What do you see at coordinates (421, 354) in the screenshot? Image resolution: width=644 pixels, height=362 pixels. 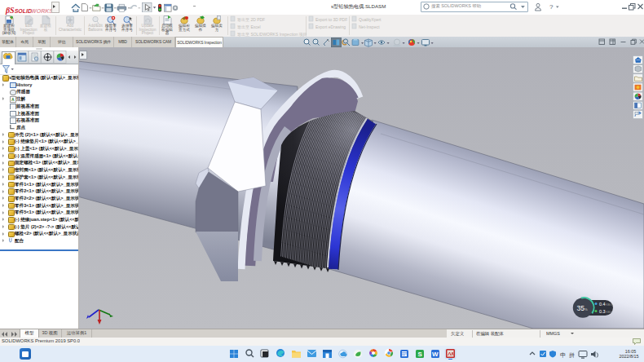 I see `svg-text: S` at bounding box center [421, 354].